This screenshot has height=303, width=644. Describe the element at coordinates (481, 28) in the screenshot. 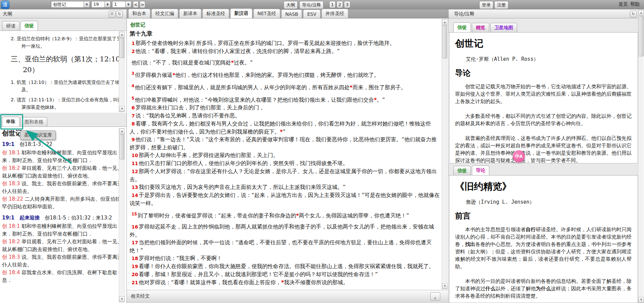

I see `notes-tab: 精览` at that location.